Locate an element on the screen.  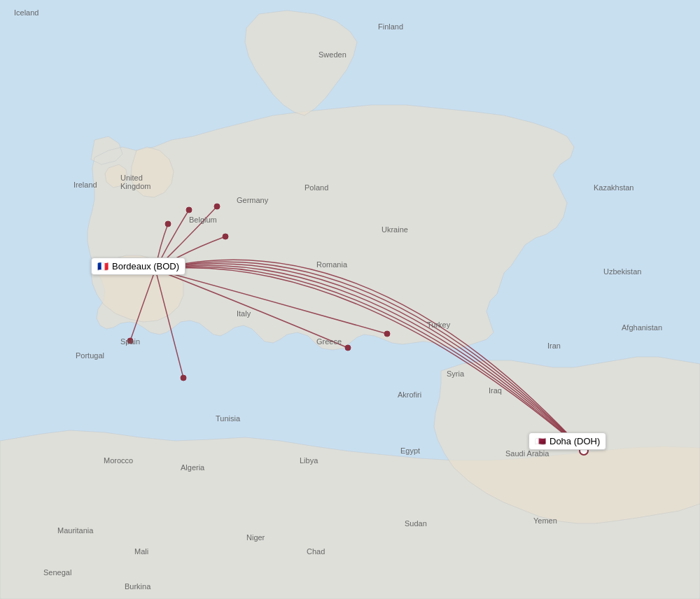
doha-label: 🇶🇦 Doha (DOH) is located at coordinates (567, 441).